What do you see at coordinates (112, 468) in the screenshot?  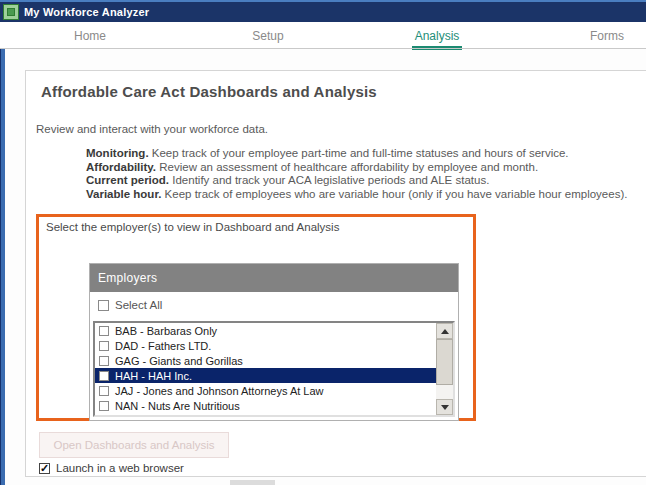 I see `launch-browser-row: Launch in a web browser` at bounding box center [112, 468].